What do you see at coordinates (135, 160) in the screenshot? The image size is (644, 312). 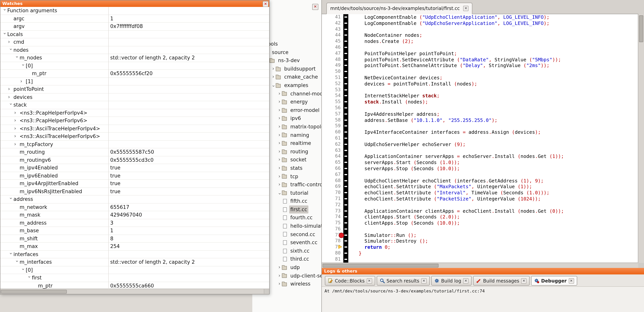 I see `watch-row: m_routingv60x5555555cd3c0` at bounding box center [135, 160].